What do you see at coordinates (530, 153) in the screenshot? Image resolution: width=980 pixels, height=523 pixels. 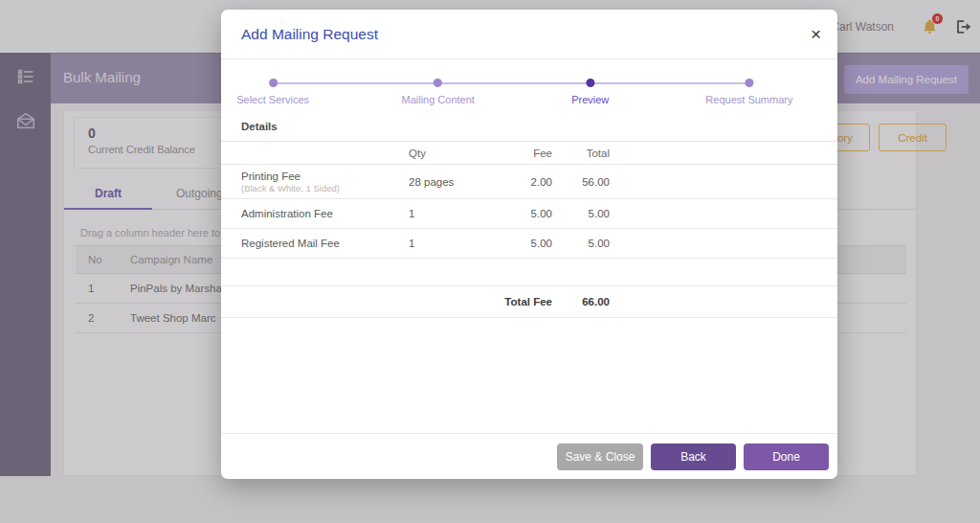 I see `fee-col-fee: Fee` at bounding box center [530, 153].